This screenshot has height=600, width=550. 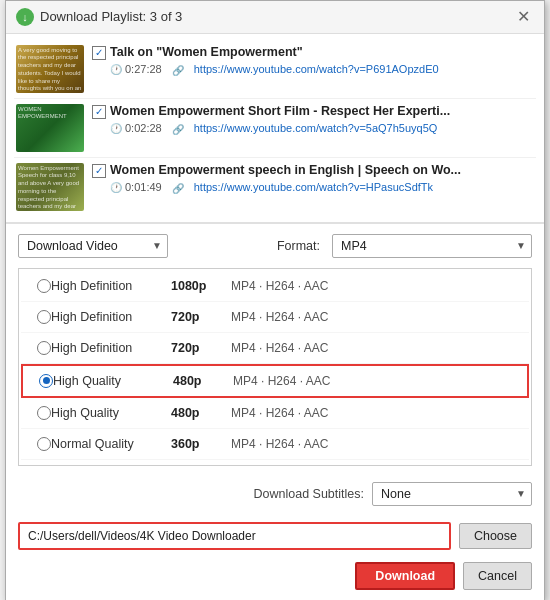 What do you see at coordinates (275, 187) in the screenshot?
I see `video-item: Women Empowerment Speech for class 9,10 …` at bounding box center [275, 187].